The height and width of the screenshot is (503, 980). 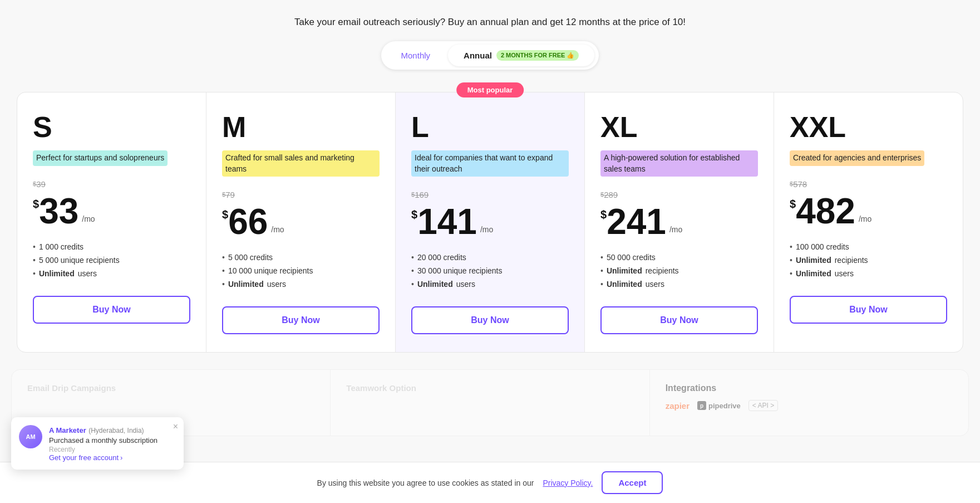 I want to click on plan-name-xxl: XXL, so click(x=868, y=127).